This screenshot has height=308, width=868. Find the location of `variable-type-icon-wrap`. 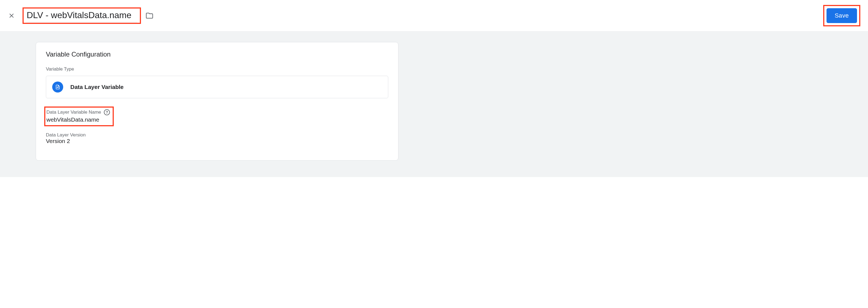

variable-type-icon-wrap is located at coordinates (58, 87).